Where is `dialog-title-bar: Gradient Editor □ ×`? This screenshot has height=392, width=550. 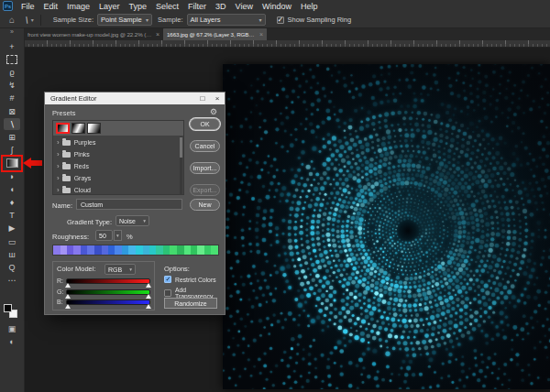 dialog-title-bar: Gradient Editor □ × is located at coordinates (135, 99).